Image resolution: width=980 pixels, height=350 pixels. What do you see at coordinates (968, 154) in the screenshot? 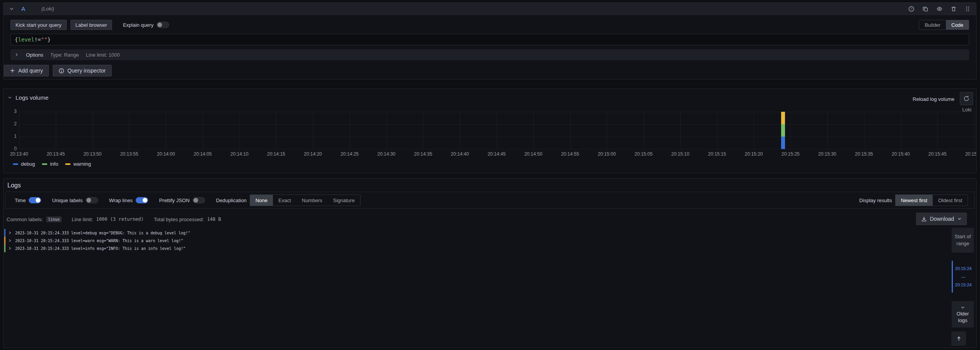
I see `x-axis-label: 20:15:50` at bounding box center [968, 154].